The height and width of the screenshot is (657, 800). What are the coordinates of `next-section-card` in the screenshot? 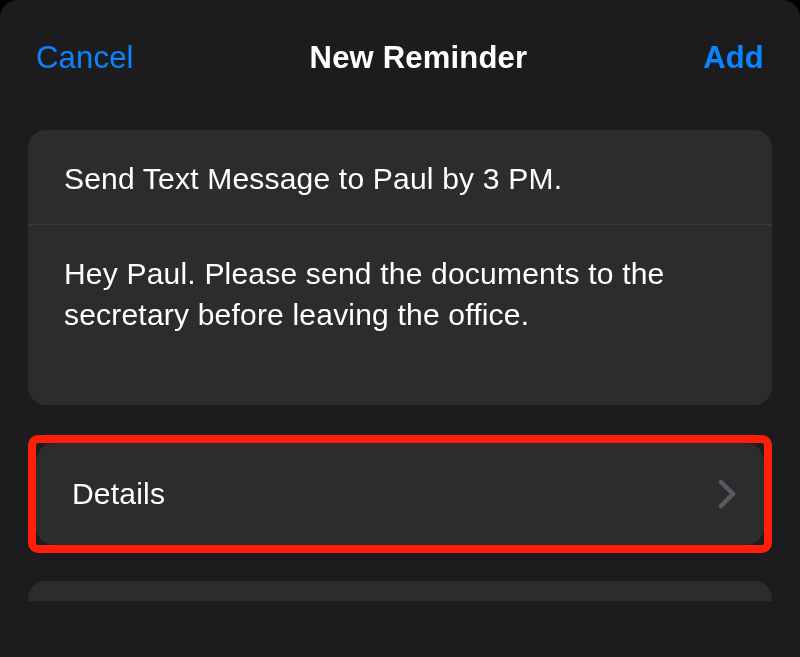 It's located at (400, 591).